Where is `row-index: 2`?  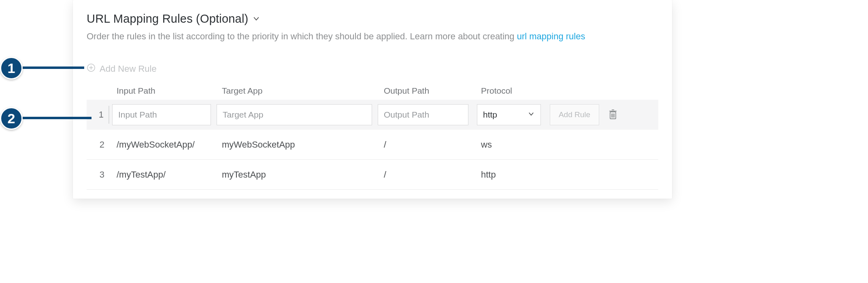
row-index: 2 is located at coordinates (101, 145).